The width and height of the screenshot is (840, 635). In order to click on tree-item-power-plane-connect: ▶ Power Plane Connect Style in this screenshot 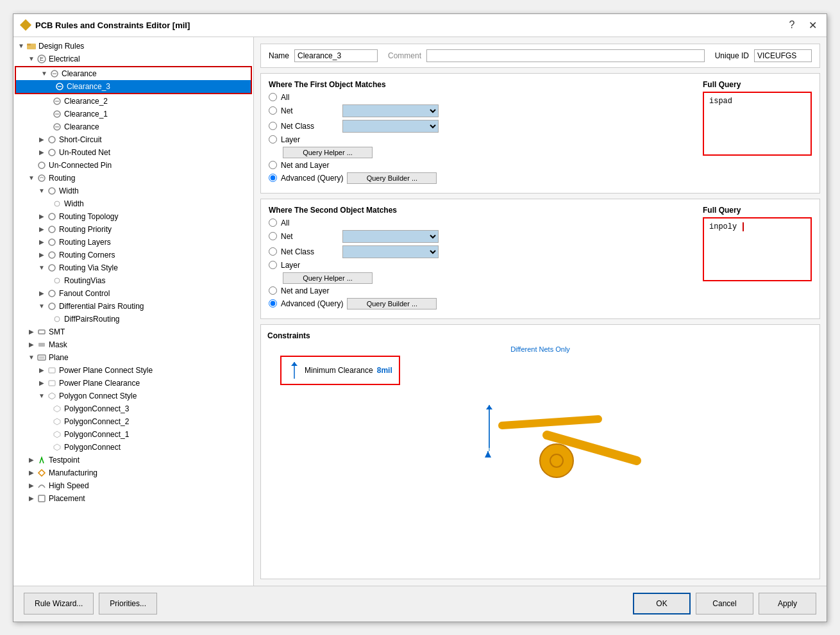, I will do `click(133, 370)`.